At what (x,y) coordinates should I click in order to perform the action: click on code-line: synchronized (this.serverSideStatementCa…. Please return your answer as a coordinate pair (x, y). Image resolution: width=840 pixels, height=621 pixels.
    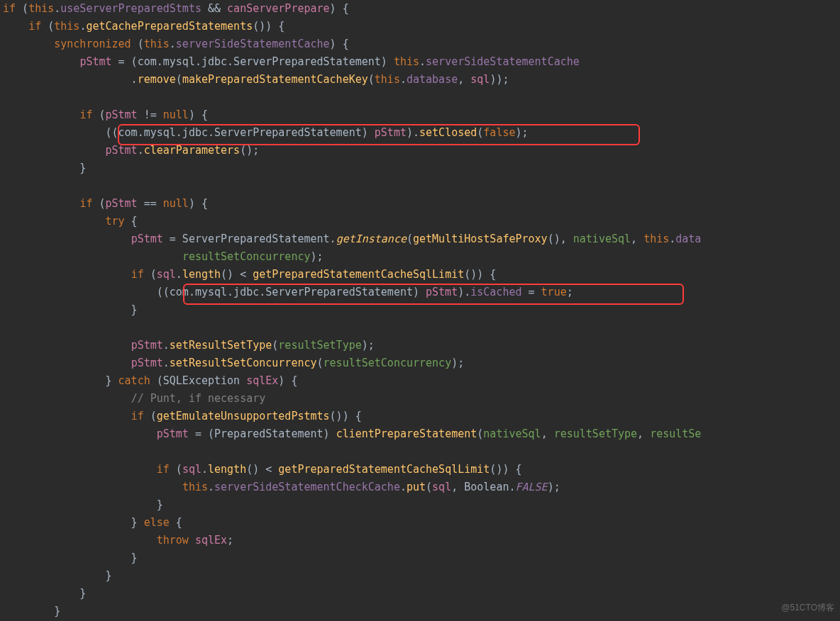
    Looking at the image, I should click on (176, 44).